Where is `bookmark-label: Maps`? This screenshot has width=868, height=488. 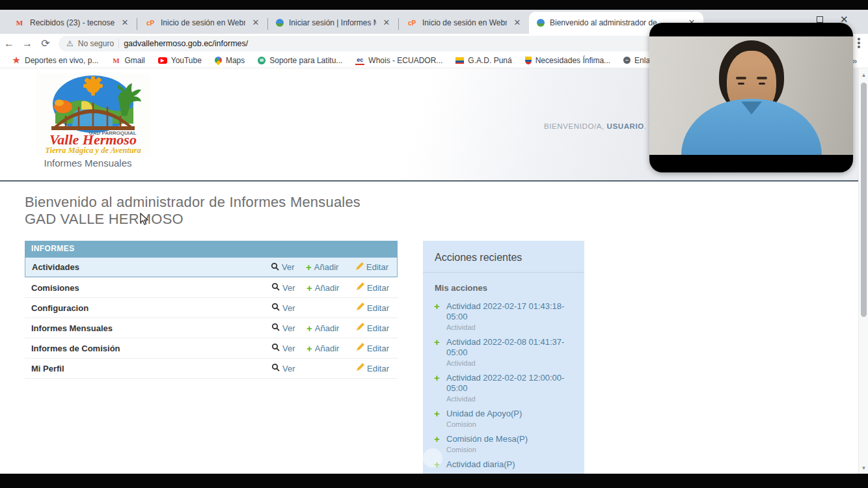
bookmark-label: Maps is located at coordinates (236, 61).